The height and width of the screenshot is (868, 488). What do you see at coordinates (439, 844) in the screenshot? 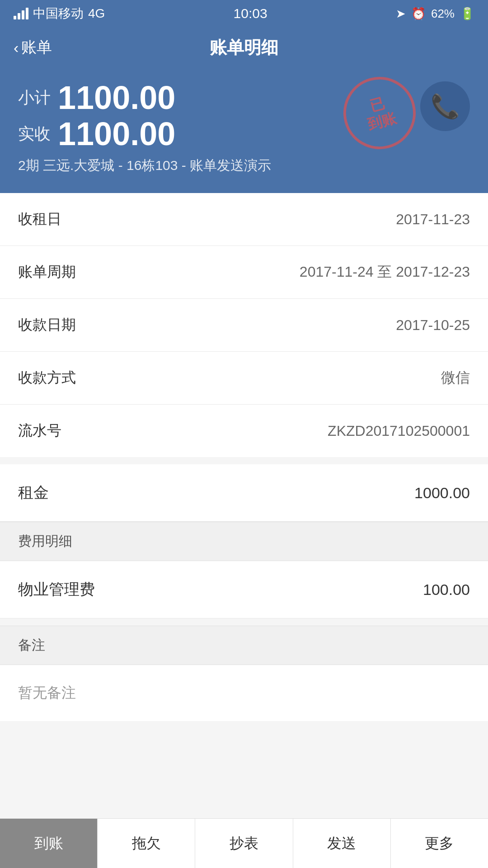
I see `tab-gengduo: 更多` at bounding box center [439, 844].